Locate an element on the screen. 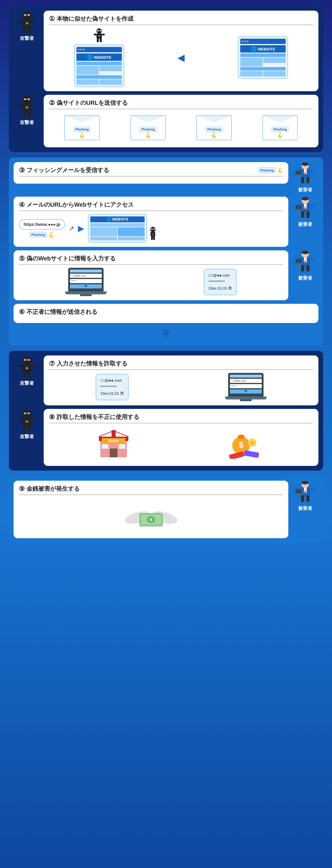  step5-content: □□@●●.com ***** □□@●●.com *********** is located at coordinates (151, 282).